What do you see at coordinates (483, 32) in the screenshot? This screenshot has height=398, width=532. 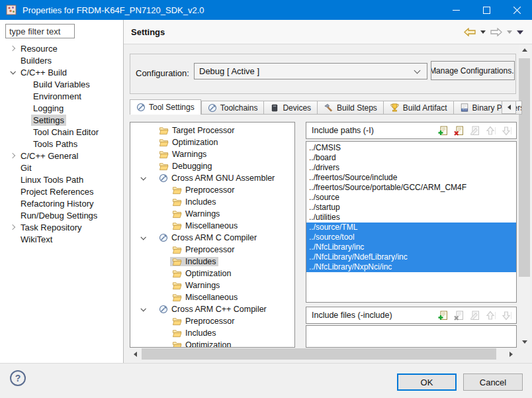 I see `back-menu-icon` at bounding box center [483, 32].